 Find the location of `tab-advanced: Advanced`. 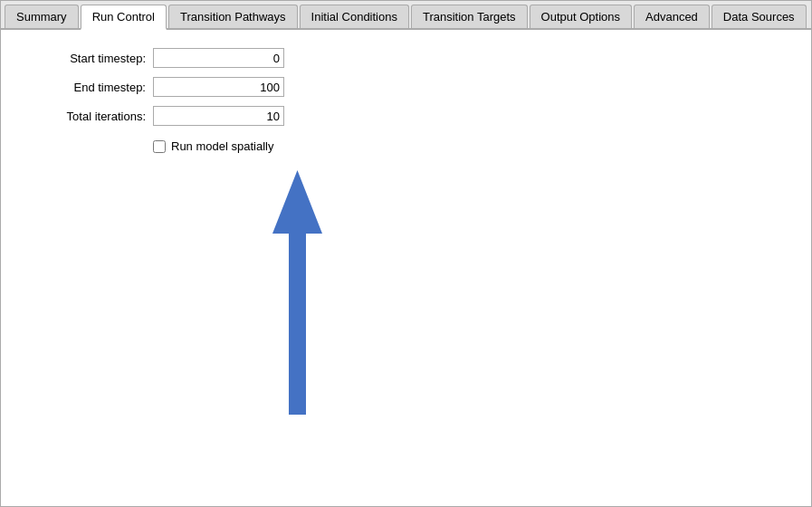

tab-advanced: Advanced is located at coordinates (672, 16).